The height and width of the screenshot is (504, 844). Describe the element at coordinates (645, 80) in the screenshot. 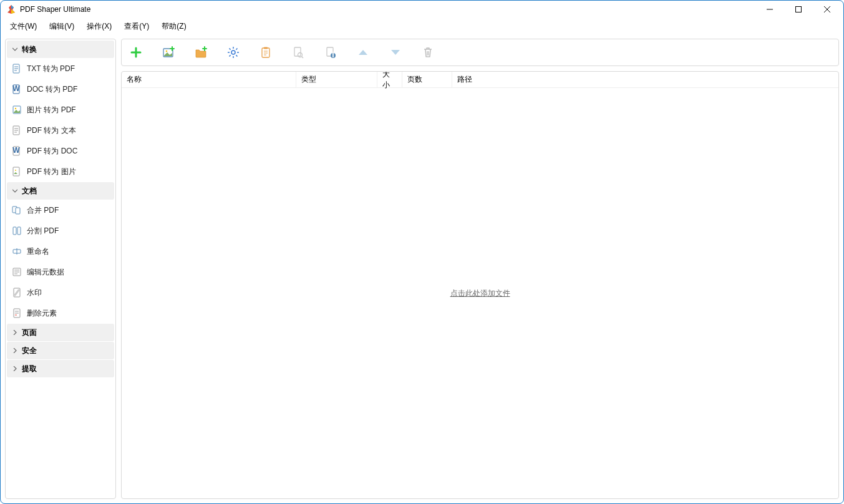

I see `column-path: 路径` at that location.